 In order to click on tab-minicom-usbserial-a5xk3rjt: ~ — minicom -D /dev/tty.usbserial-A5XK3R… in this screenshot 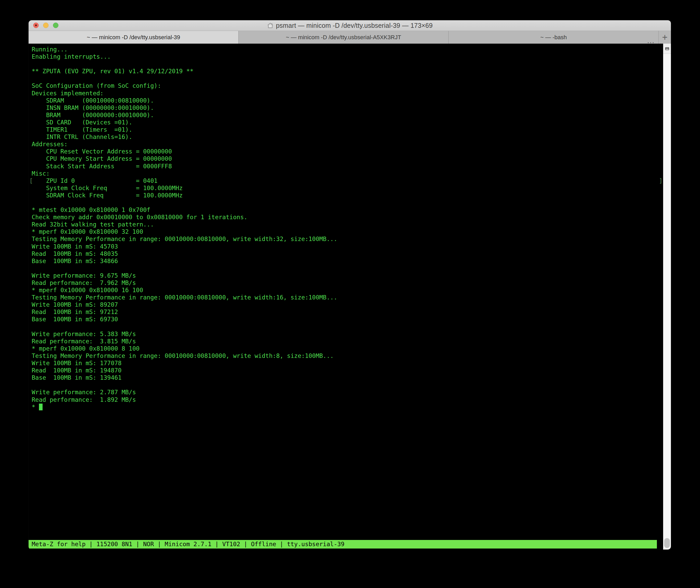, I will do `click(344, 37)`.